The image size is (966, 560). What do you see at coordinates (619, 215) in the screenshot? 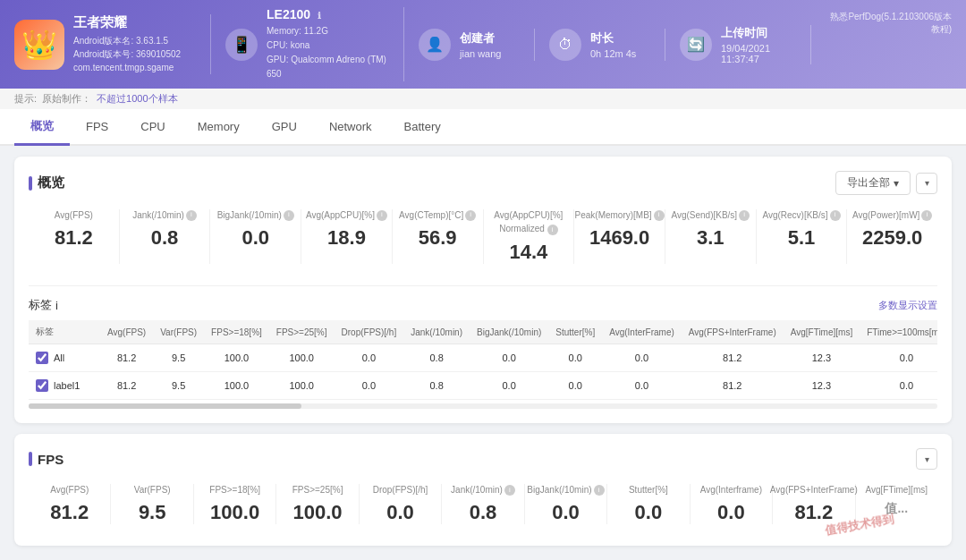
I see `metric-memory-label: Peak(Memory)[MB] i` at bounding box center [619, 215].